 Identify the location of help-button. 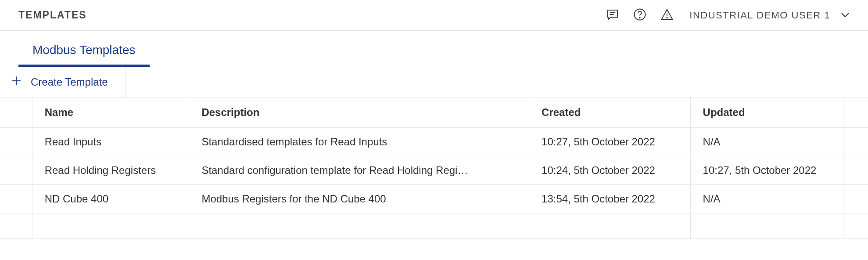
(640, 15).